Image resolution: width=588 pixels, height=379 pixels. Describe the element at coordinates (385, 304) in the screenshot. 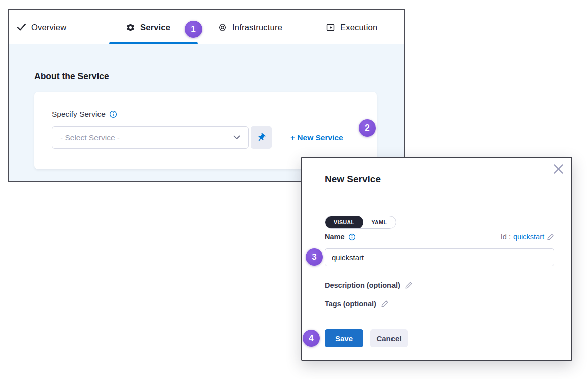

I see `edit-tags-pencil-icon` at that location.